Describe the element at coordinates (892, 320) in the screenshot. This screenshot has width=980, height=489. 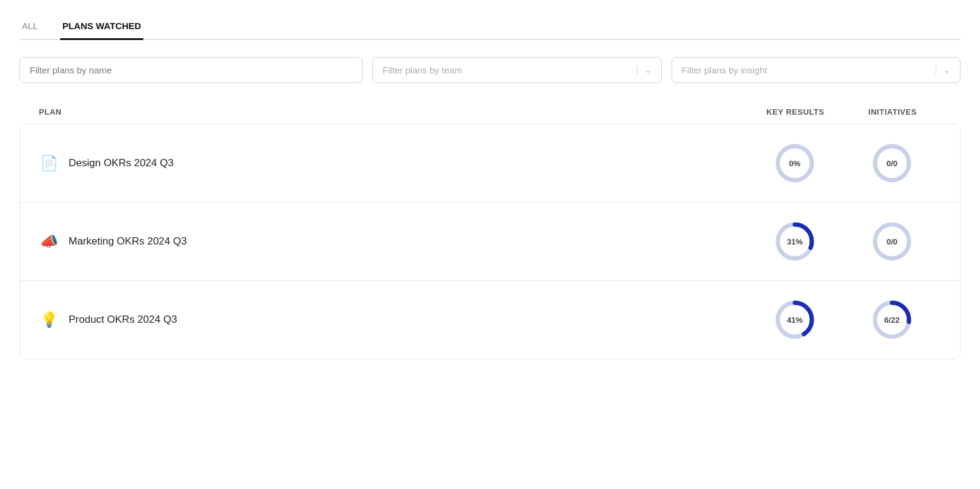
I see `donut-chart: 6/22` at that location.